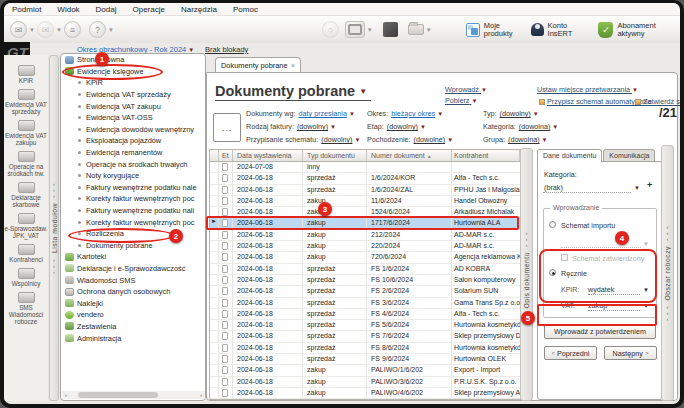  What do you see at coordinates (538, 30) in the screenshot?
I see `insert-account-icon` at bounding box center [538, 30].